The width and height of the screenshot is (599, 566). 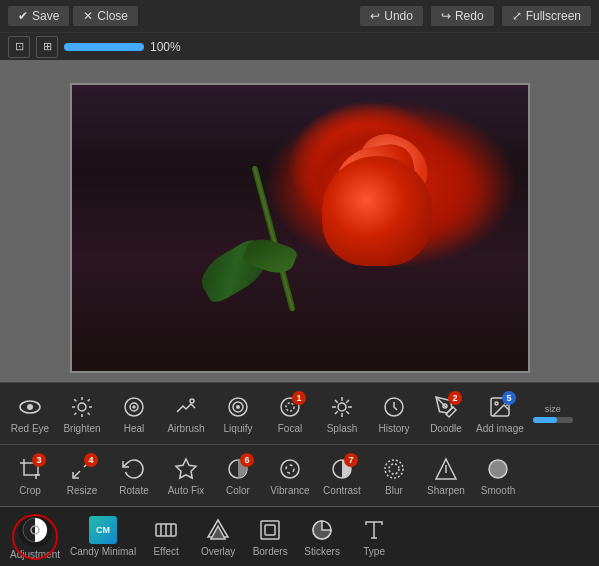 I want to click on tool-vibrance: Vibrance, so click(x=290, y=476).